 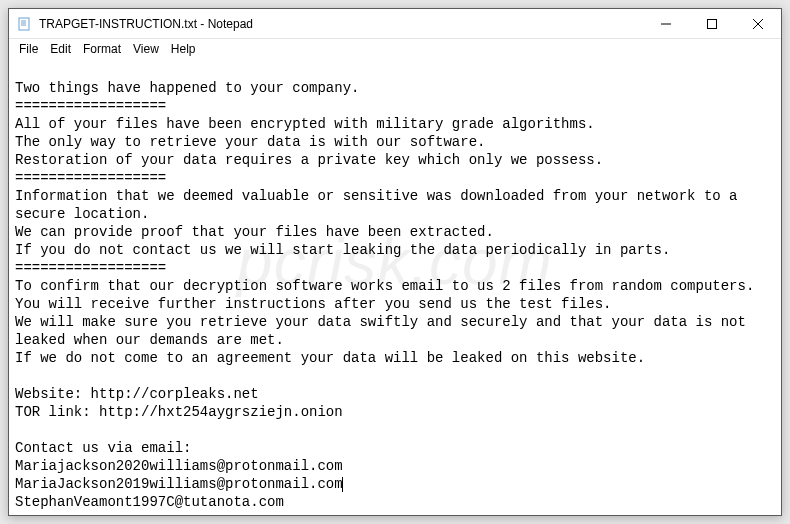 What do you see at coordinates (342, 484) in the screenshot?
I see `text-caret` at bounding box center [342, 484].